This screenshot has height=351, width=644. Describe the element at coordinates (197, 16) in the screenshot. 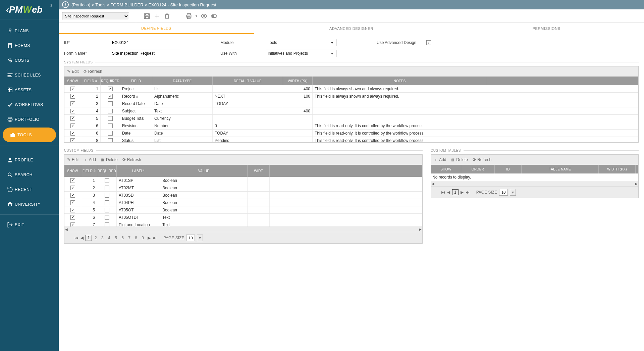

I see `print-dropdown-caret: ▼` at that location.